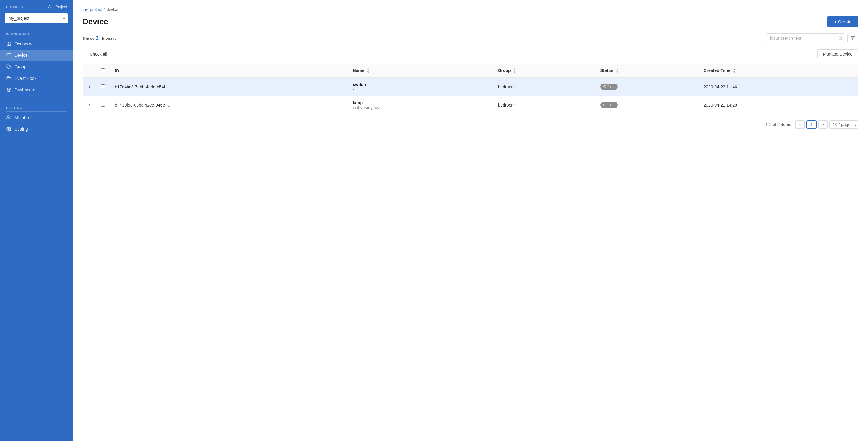  I want to click on row-created-time: 2020-04-23 11:46, so click(778, 87).